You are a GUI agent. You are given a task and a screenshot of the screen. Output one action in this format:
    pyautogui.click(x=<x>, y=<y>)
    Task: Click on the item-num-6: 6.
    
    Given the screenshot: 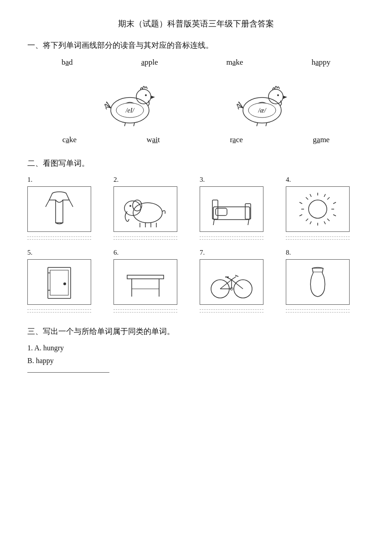 What is the action you would take?
    pyautogui.click(x=153, y=252)
    